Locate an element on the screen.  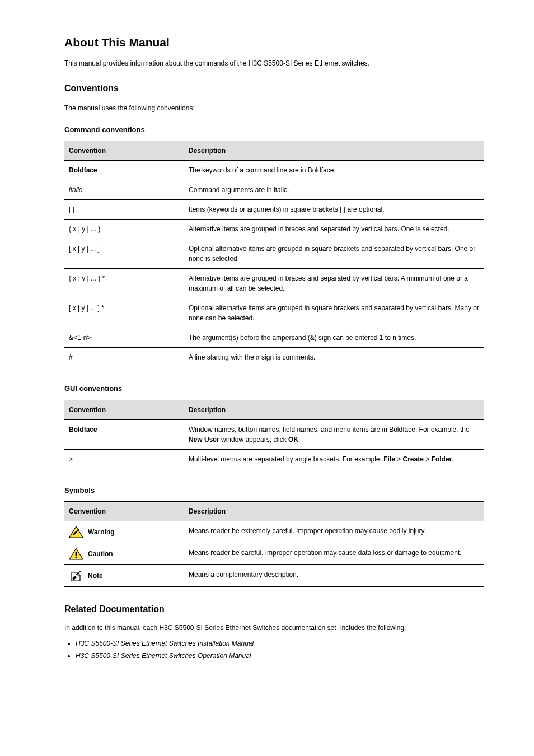
related-doc-item: H3C S5500-SI Series Ethernet Switches Op… is located at coordinates (280, 656).